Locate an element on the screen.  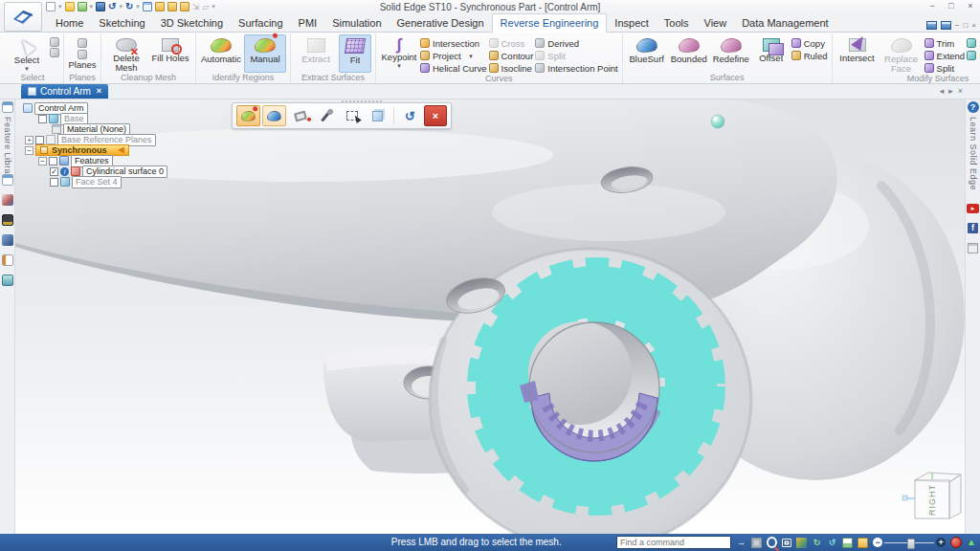
select-box-icon is located at coordinates (55, 53).